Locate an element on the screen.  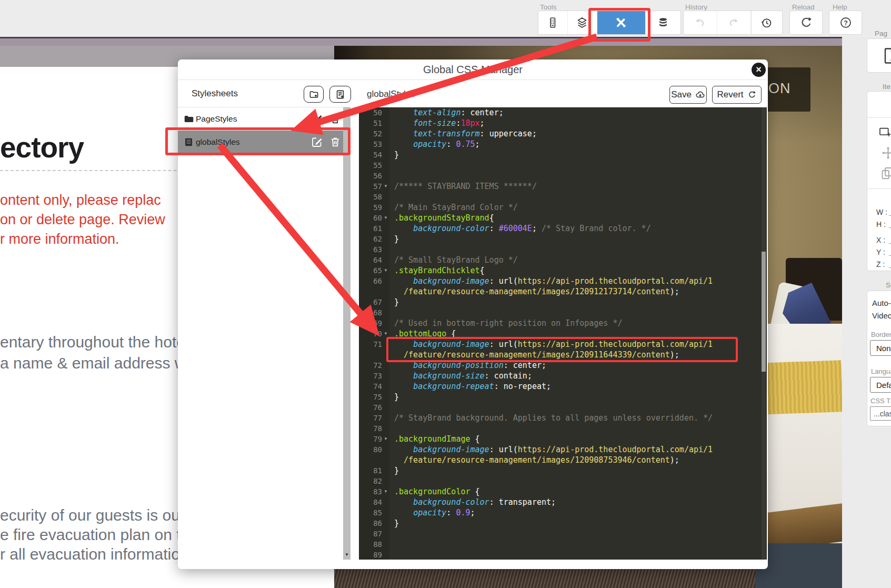
code-line: 78 is located at coordinates (536, 428).